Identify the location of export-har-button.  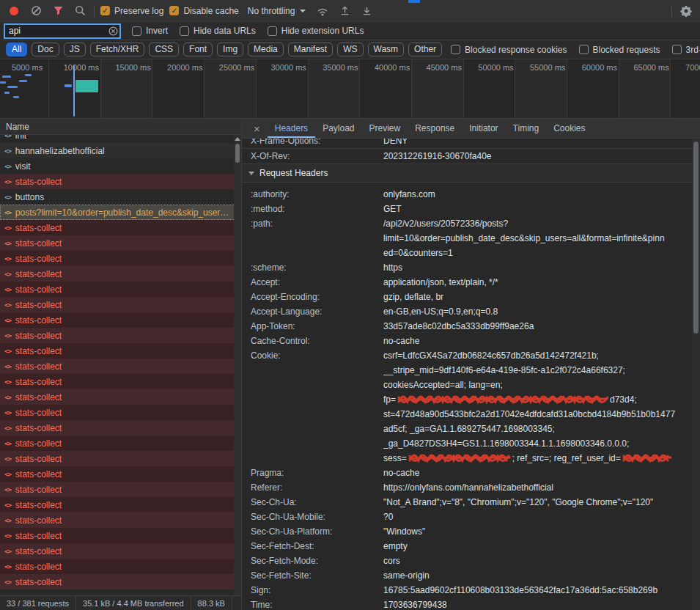
(366, 11).